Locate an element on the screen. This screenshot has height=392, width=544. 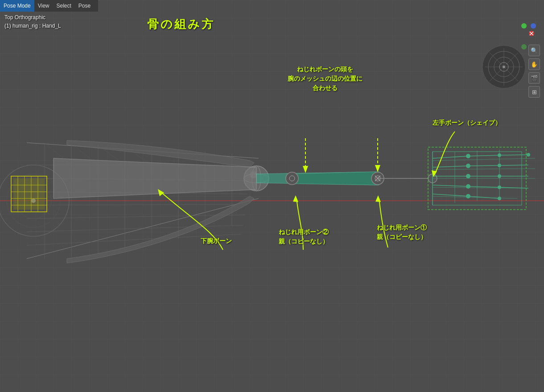
hand-bone-label: 左手ボーン（シェイプ） is located at coordinates (467, 123).